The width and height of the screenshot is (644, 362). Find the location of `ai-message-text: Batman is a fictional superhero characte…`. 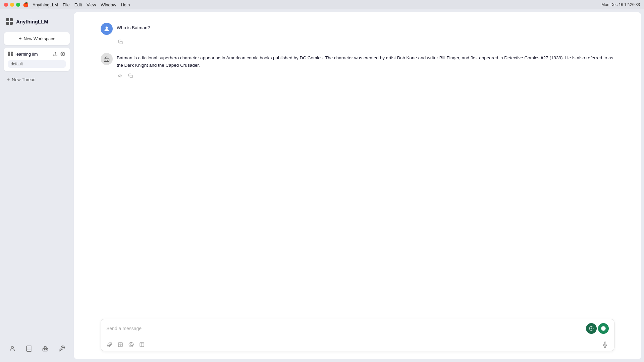

ai-message-text: Batman is a fictional superhero characte… is located at coordinates (366, 62).